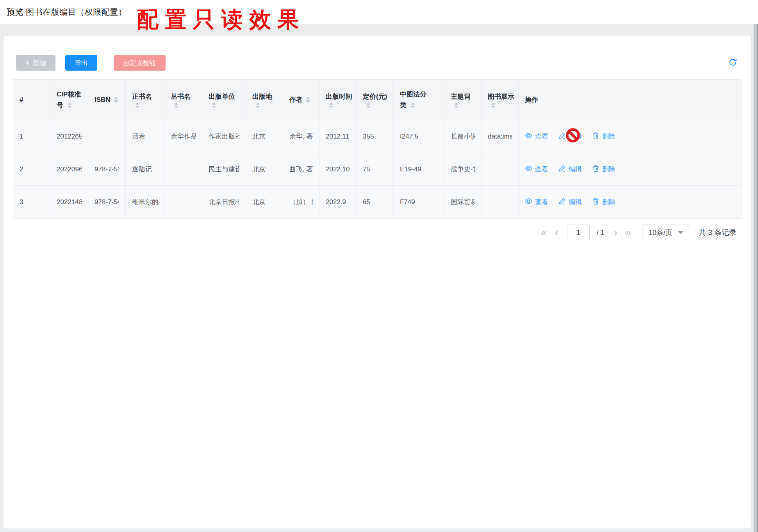  What do you see at coordinates (145, 202) in the screenshot?
I see `cell-value-book_title: 维米尔的帽子` at bounding box center [145, 202].